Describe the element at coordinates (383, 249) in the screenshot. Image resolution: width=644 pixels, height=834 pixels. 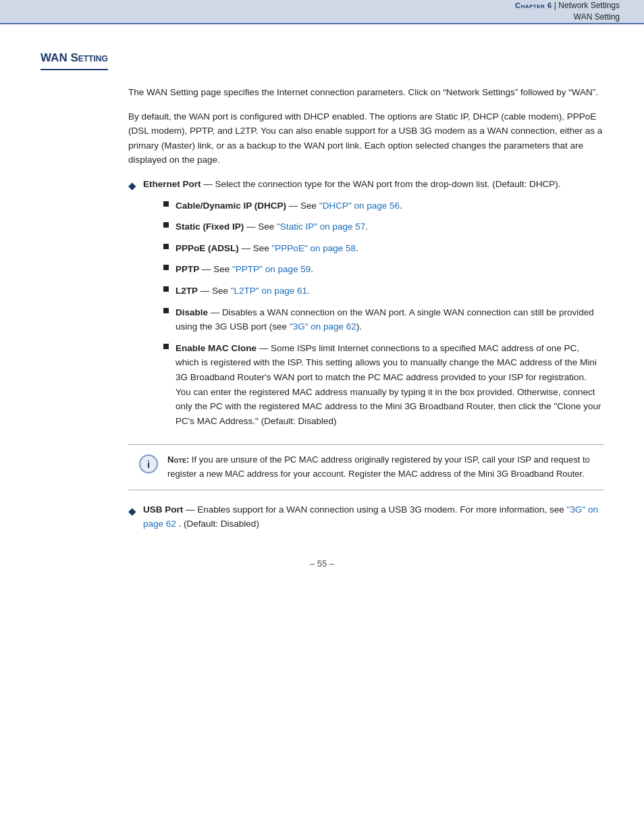
I see `sub-item-pppoe: PPPoE (ADSL) — See "PPPoE" on page 58.` at that location.